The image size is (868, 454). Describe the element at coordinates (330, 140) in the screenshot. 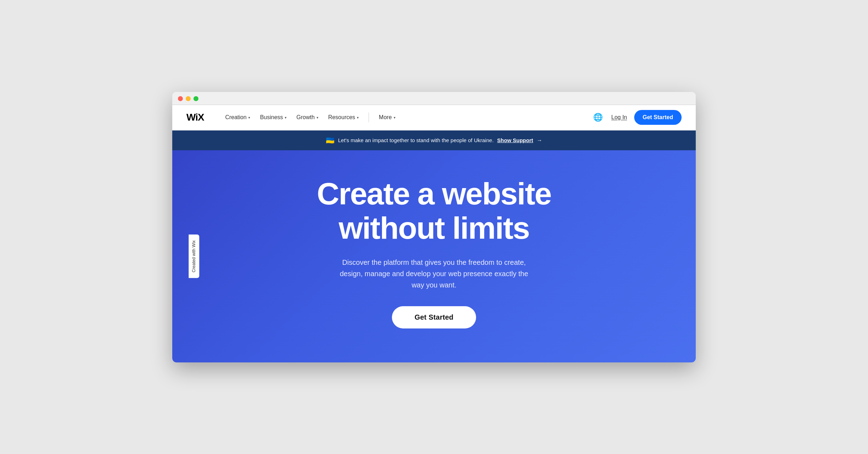

I see `ukraine-flag-icon: 🇺🇦` at that location.